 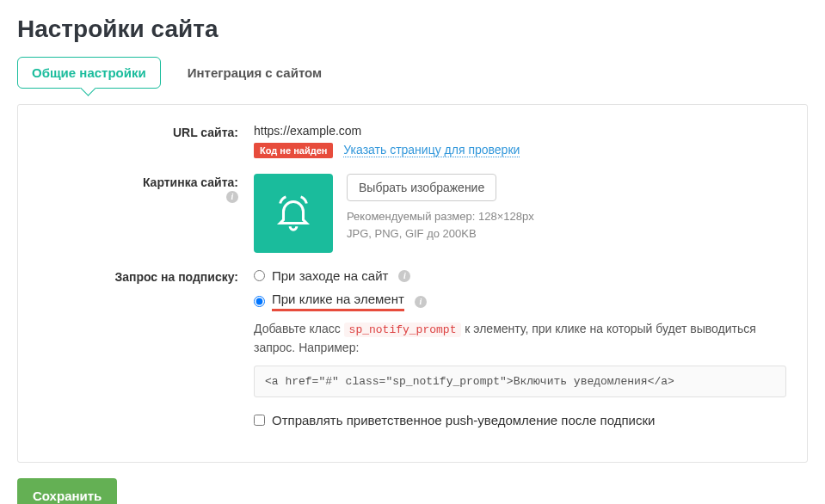 I want to click on bell-icon, so click(x=293, y=213).